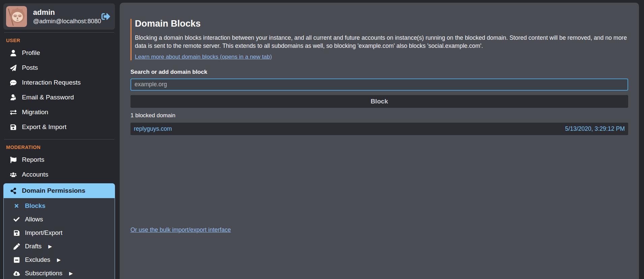 This screenshot has height=279, width=644. I want to click on blocked-domain-row: replyguys.com 5/13/2020, 3:29:12 PM, so click(379, 129).